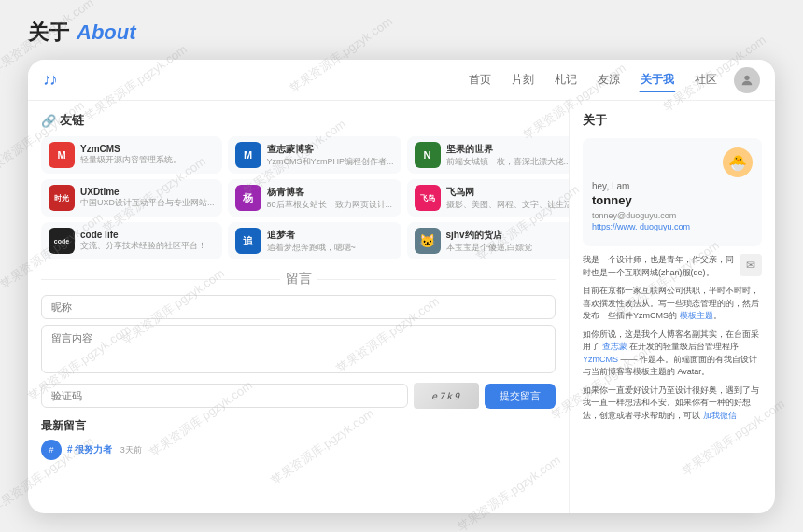  I want to click on about-link: https://www. duoguyu.com, so click(672, 227).